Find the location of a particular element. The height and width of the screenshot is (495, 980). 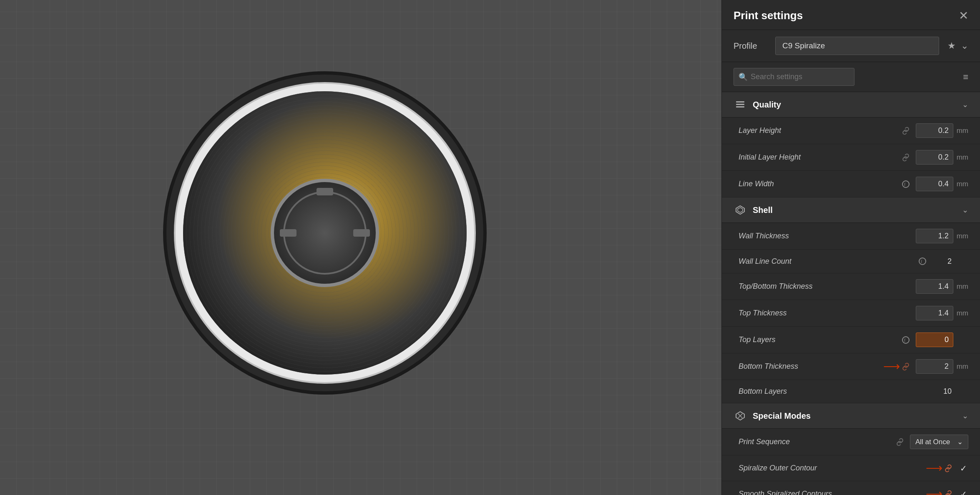

print-sequence-link-icon is located at coordinates (900, 442).